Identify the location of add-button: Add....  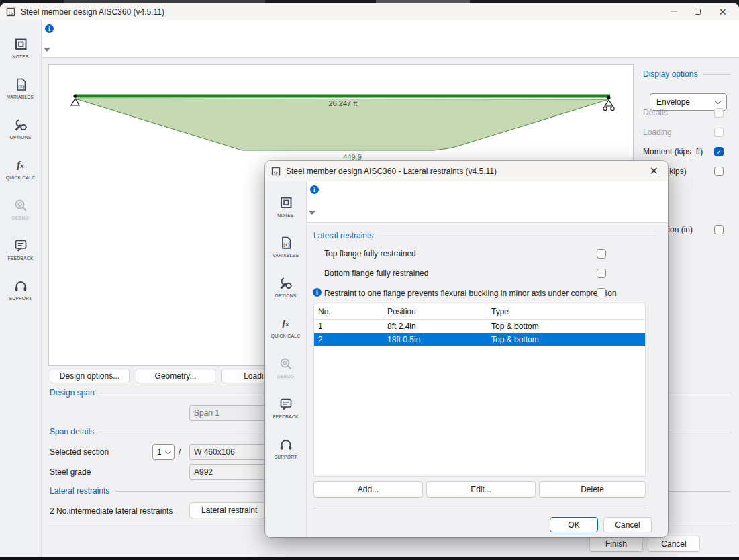
(368, 489).